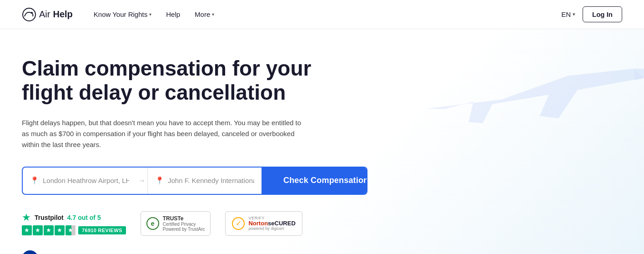 The width and height of the screenshot is (644, 254). What do you see at coordinates (238, 224) in the screenshot?
I see `norton-check-icon: ✓` at bounding box center [238, 224].